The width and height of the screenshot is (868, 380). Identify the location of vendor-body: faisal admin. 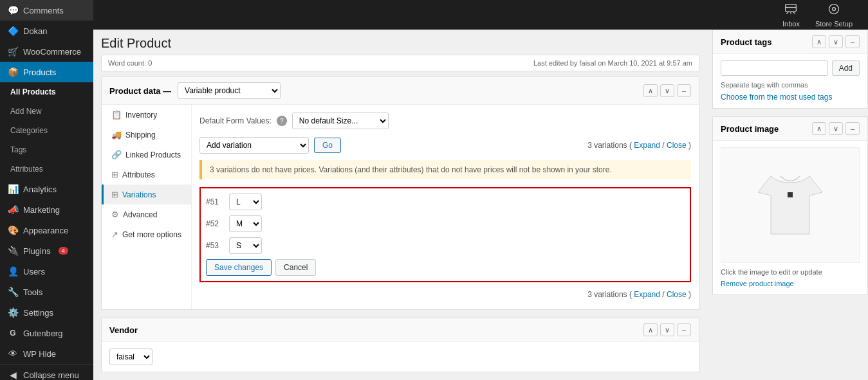
(400, 357).